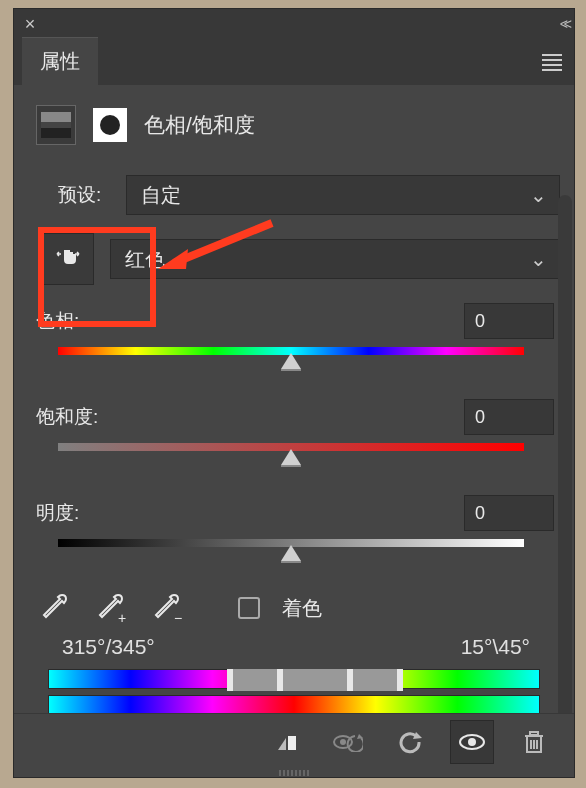 The height and width of the screenshot is (788, 586). I want to click on panel-titlebar: × <<, so click(294, 24).